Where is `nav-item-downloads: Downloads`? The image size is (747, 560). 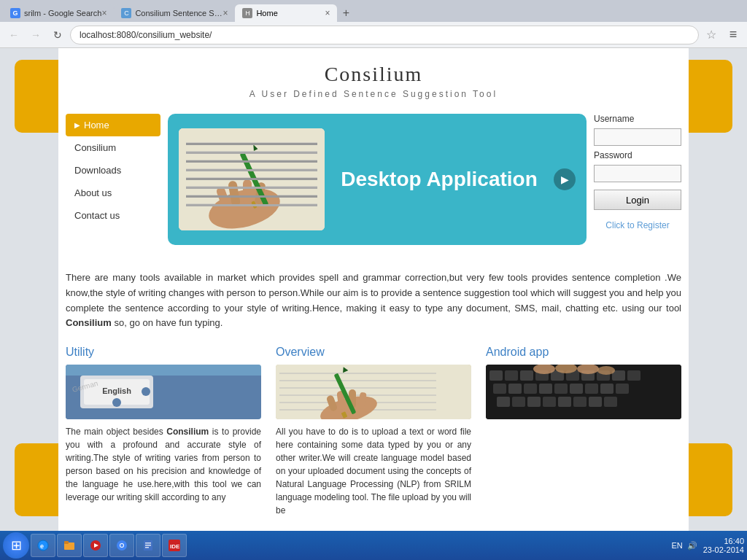 nav-item-downloads: Downloads is located at coordinates (113, 171).